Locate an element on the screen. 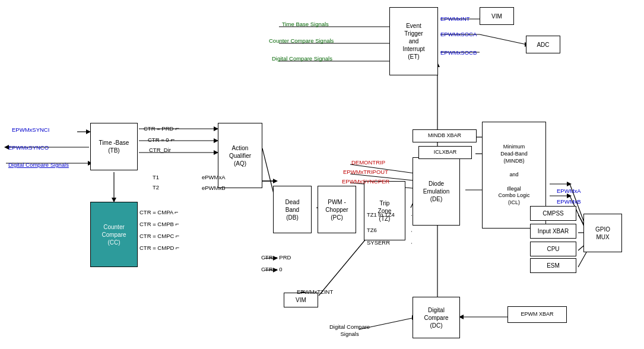 The height and width of the screenshot is (349, 644). action-qualifier-label: ActionQualifier(AQ) is located at coordinates (240, 156).